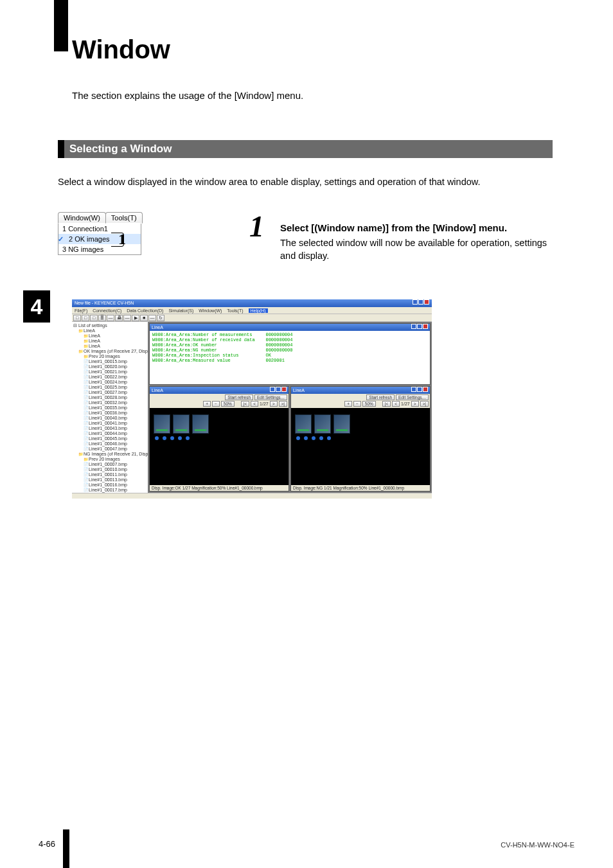 The width and height of the screenshot is (613, 868). I want to click on tree-panel: ⊟ List of settingsLineALineALineALineAOK…, so click(110, 407).